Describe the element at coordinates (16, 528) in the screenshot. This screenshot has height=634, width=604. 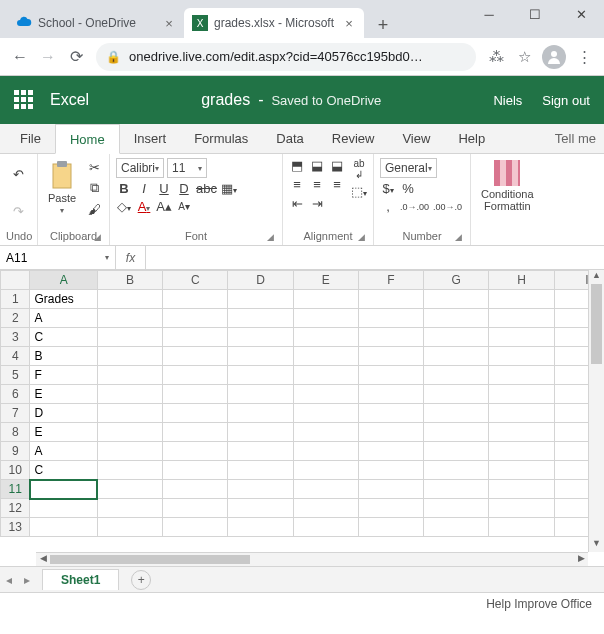
I see `row-header: 13` at that location.